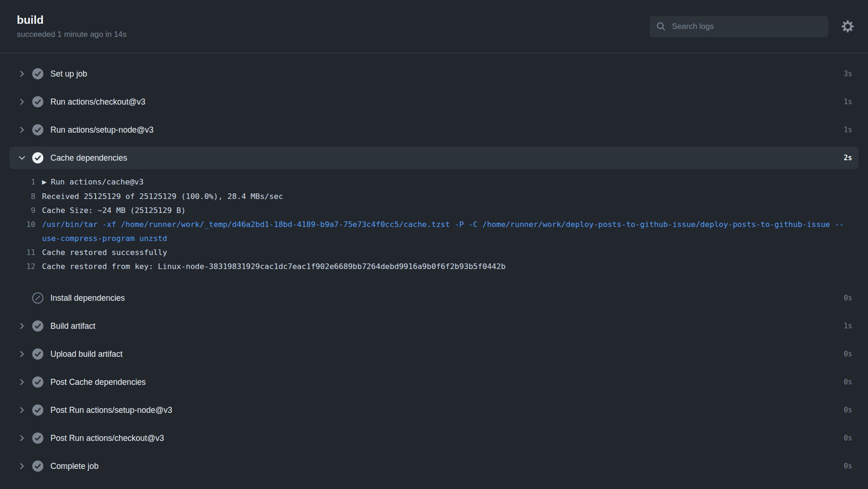  I want to click on log-line-text: Received 25125129 of 25125129 (100.0%), …, so click(162, 197).